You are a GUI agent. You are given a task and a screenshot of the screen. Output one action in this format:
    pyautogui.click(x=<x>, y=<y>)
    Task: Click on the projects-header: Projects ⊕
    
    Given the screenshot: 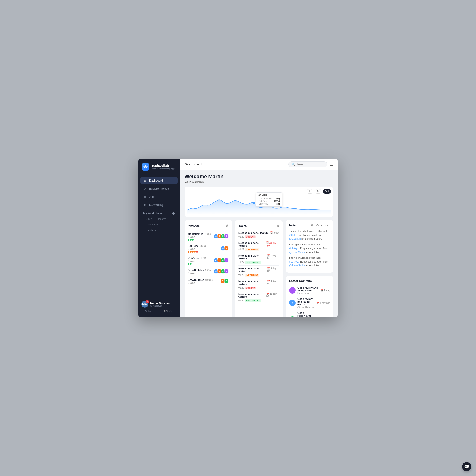 What is the action you would take?
    pyautogui.click(x=208, y=226)
    